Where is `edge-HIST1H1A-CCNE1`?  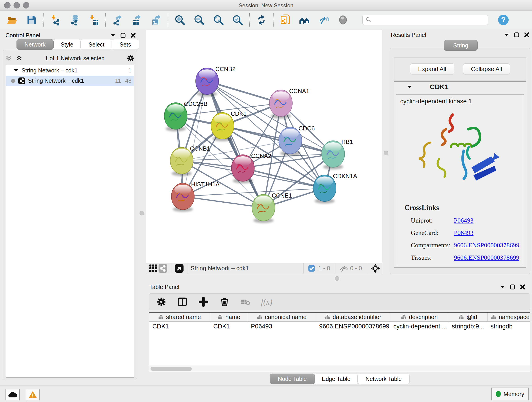
edge-HIST1H1A-CCNE1 is located at coordinates (223, 202).